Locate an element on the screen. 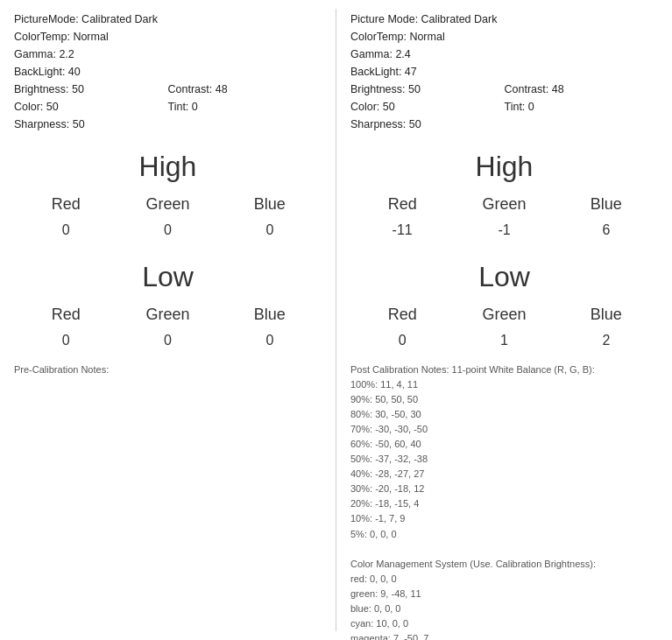 Image resolution: width=672 pixels, height=640 pixels. right-wb-5: 5%: 0, 0, 0 is located at coordinates (505, 534).